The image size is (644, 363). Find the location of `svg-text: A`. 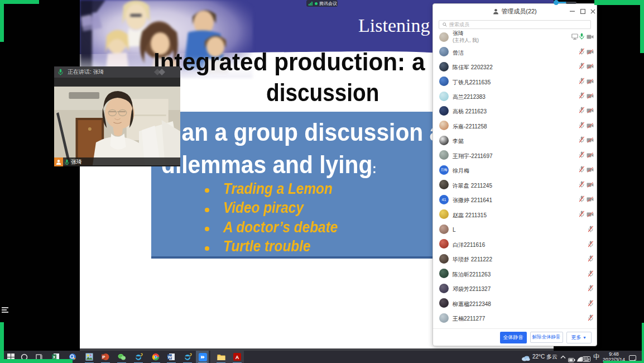

svg-text: A is located at coordinates (238, 357).